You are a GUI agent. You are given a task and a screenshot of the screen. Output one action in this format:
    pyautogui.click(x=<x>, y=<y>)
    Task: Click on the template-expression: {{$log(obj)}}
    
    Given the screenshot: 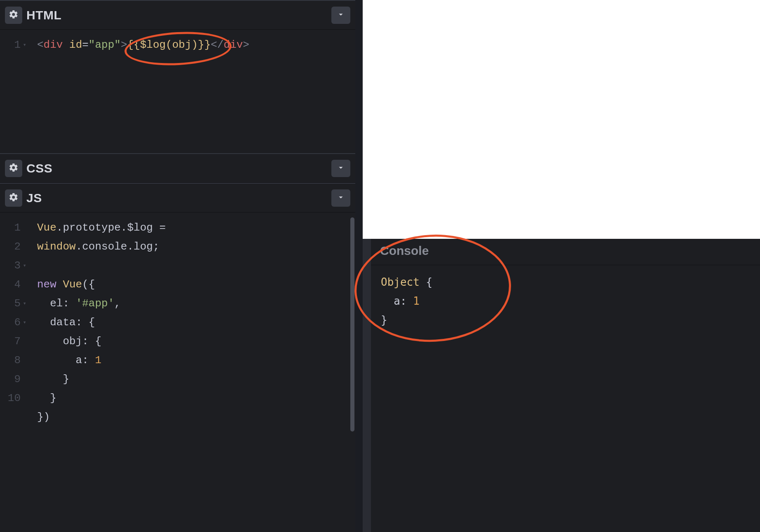 What is the action you would take?
    pyautogui.click(x=169, y=45)
    